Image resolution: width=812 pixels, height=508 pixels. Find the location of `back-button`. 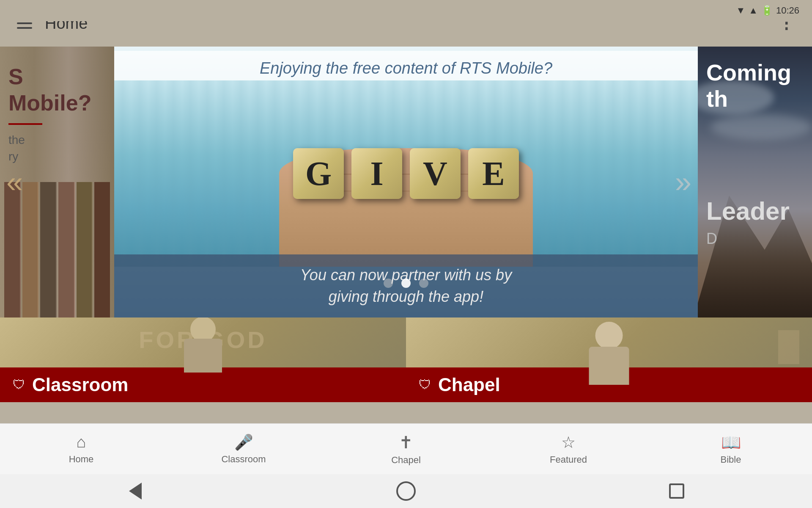

back-button is located at coordinates (135, 491).